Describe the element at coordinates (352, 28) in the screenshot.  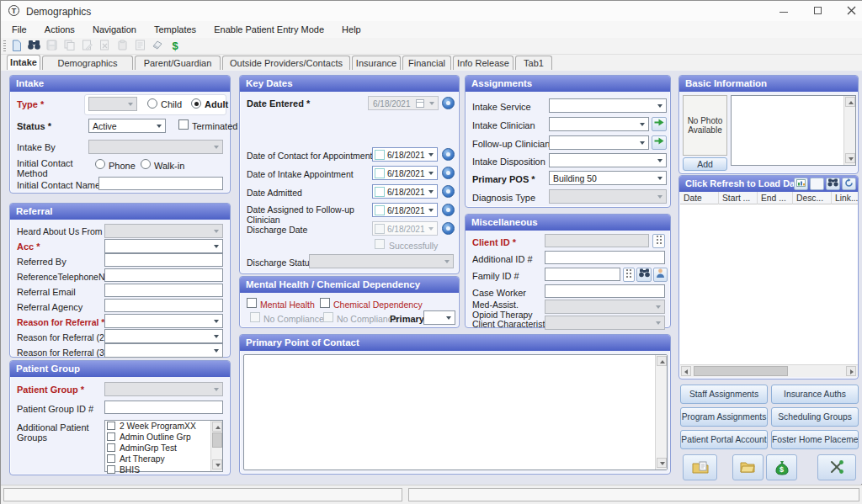
I see `menu-help: Help` at that location.